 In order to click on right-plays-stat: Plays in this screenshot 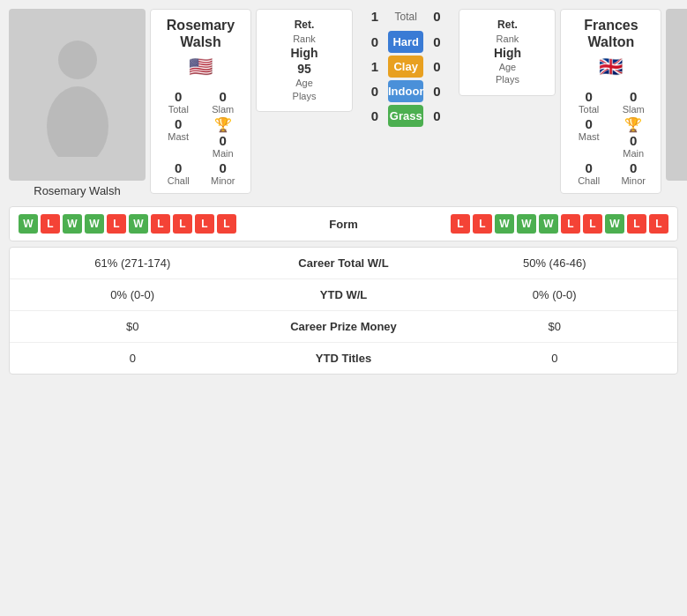, I will do `click(508, 79)`.